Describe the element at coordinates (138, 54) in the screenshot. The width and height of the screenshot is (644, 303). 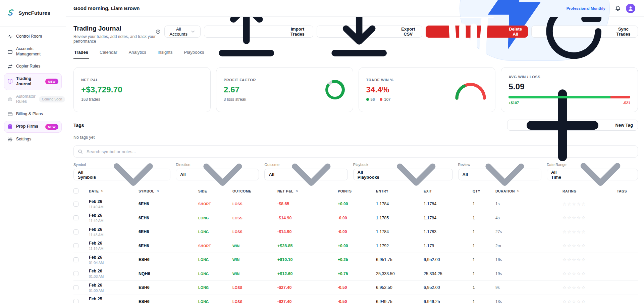
I see `tab-analytics: Analytics` at that location.